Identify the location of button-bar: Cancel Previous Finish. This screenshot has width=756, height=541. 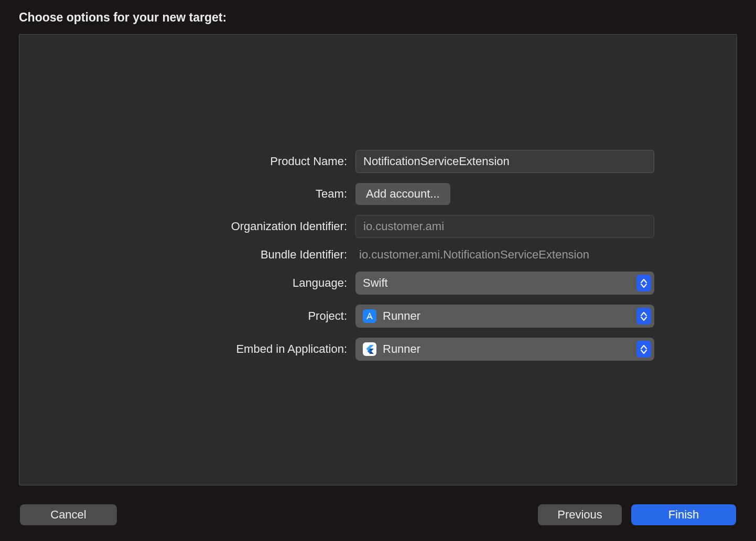
(378, 515).